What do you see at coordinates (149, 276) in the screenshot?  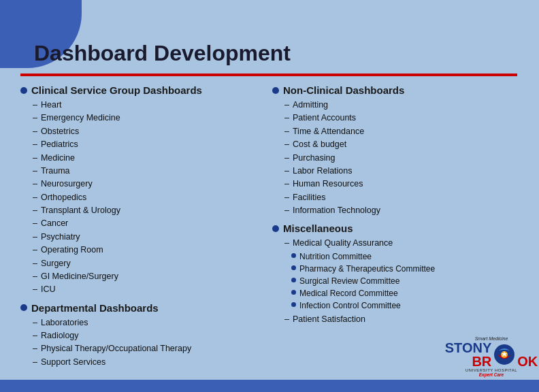 I see `list-item: GI Medicine/Surgery` at bounding box center [149, 276].